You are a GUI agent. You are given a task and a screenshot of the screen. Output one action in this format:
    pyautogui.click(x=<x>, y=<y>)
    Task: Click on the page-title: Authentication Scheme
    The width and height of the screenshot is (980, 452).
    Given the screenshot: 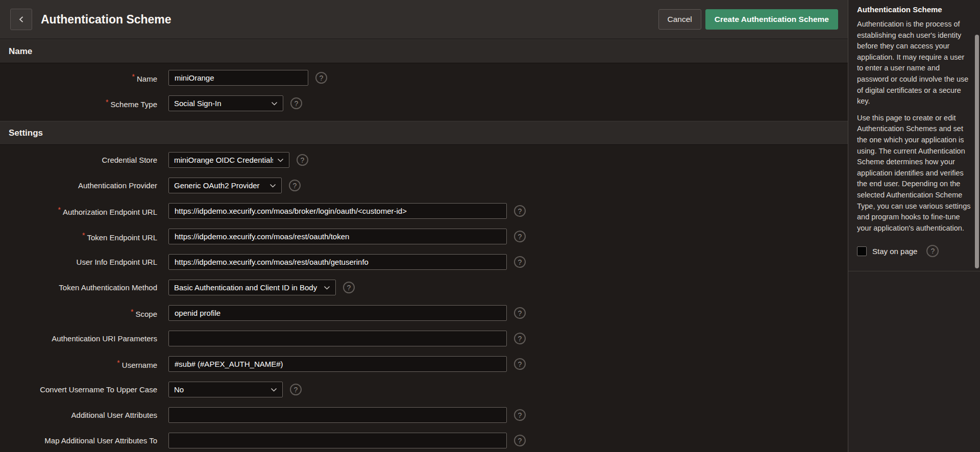 What is the action you would take?
    pyautogui.click(x=106, y=19)
    